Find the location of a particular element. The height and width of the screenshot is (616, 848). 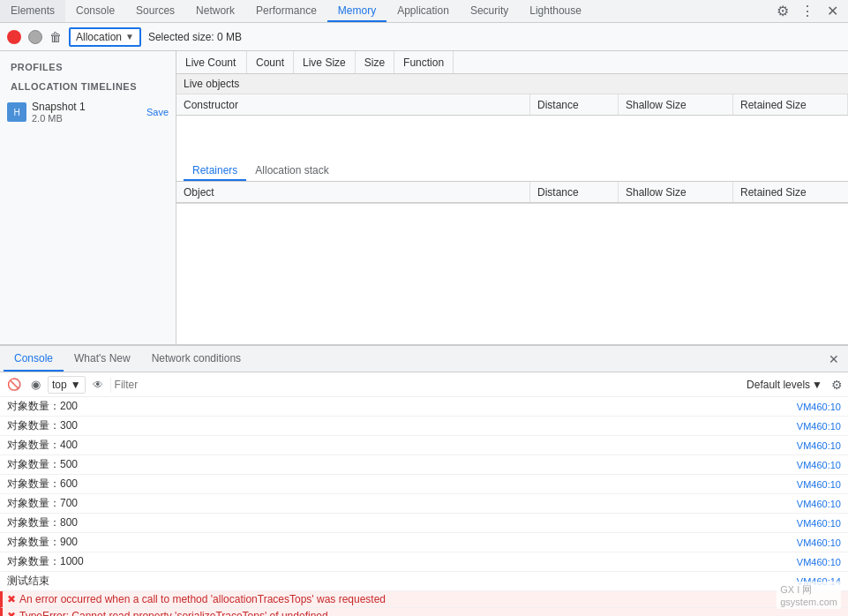

retainers-tab: Retainers is located at coordinates (215, 171).